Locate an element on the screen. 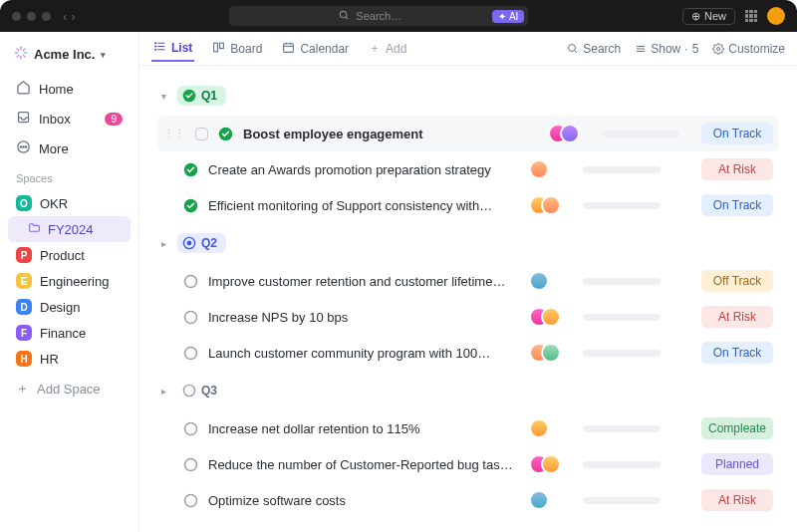 This screenshot has height=532, width=797. view-tab-label: Board is located at coordinates (246, 49).